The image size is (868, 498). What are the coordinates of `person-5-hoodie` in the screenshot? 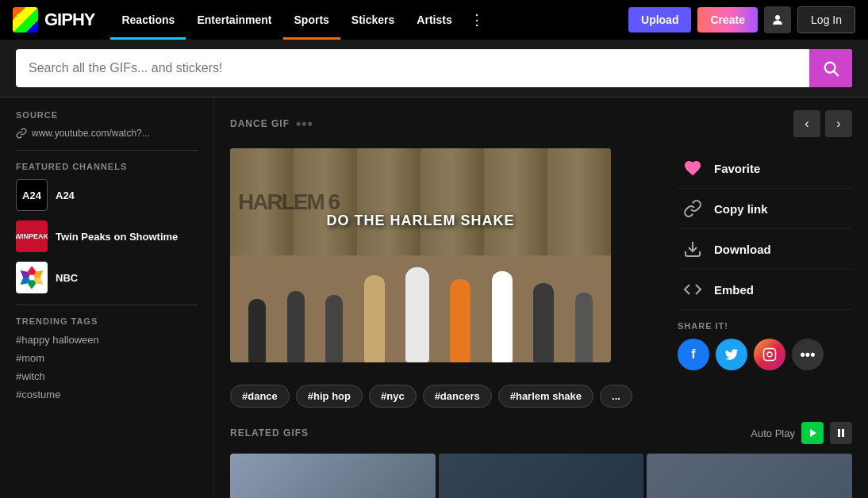 It's located at (417, 315).